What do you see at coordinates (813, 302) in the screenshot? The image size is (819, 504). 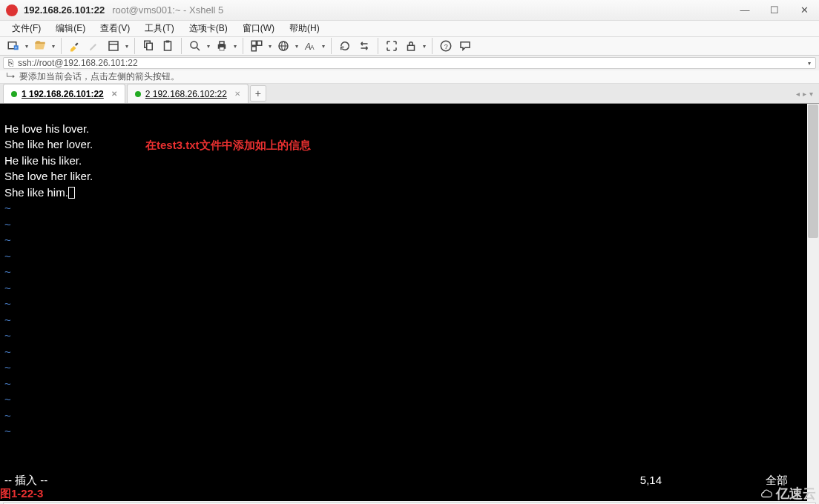 I see `terminal-scrollbar` at bounding box center [813, 302].